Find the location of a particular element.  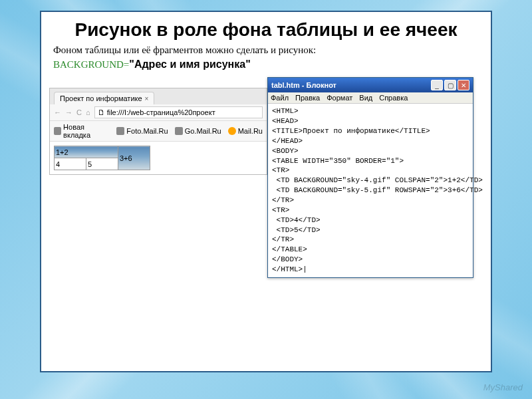

browser-window: Проект по информатике × ← → C ⌂ 🗋 file:/… is located at coordinates (158, 132).